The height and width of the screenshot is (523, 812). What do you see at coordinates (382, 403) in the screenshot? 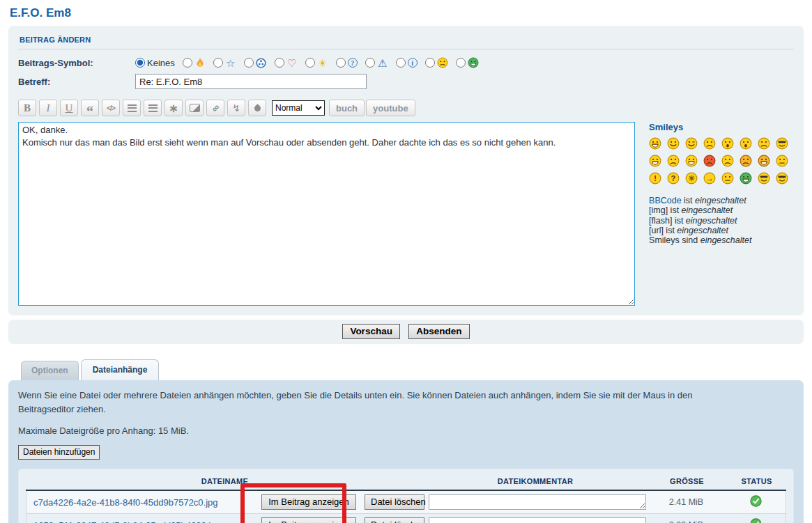
I see `attachments-intro-text: Wenn Sie eine Datei oder mehrere Dateien…` at bounding box center [382, 403].